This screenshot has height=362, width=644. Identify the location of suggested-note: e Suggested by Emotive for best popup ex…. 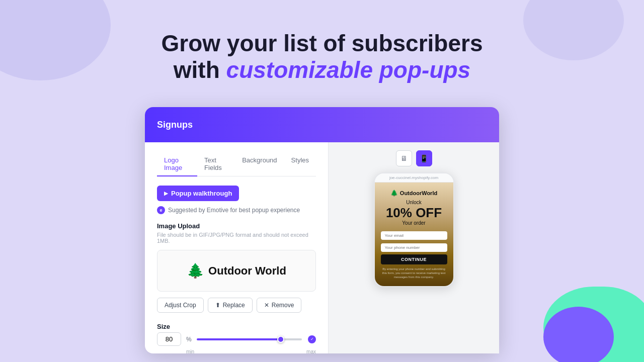
(236, 210).